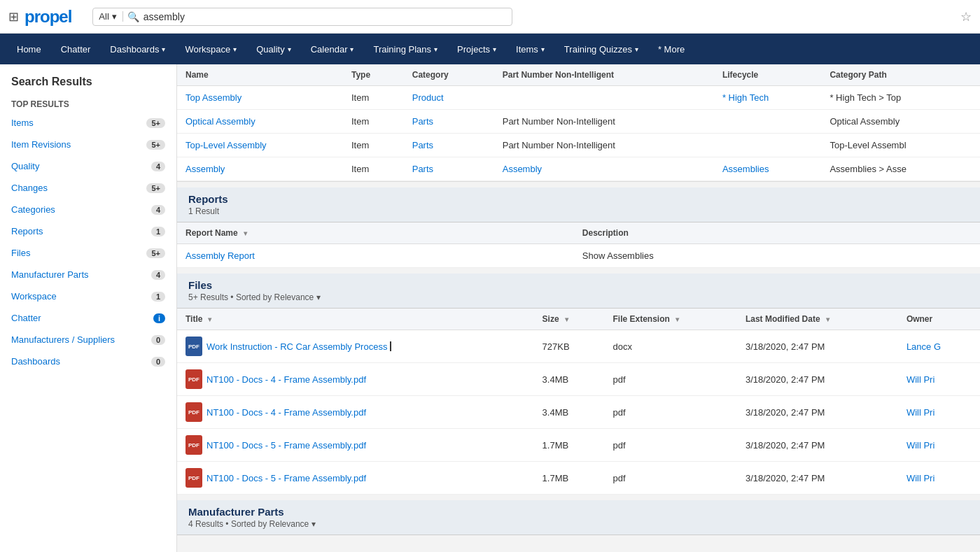 The width and height of the screenshot is (980, 552). I want to click on col-header-size: Size ▾, so click(570, 319).